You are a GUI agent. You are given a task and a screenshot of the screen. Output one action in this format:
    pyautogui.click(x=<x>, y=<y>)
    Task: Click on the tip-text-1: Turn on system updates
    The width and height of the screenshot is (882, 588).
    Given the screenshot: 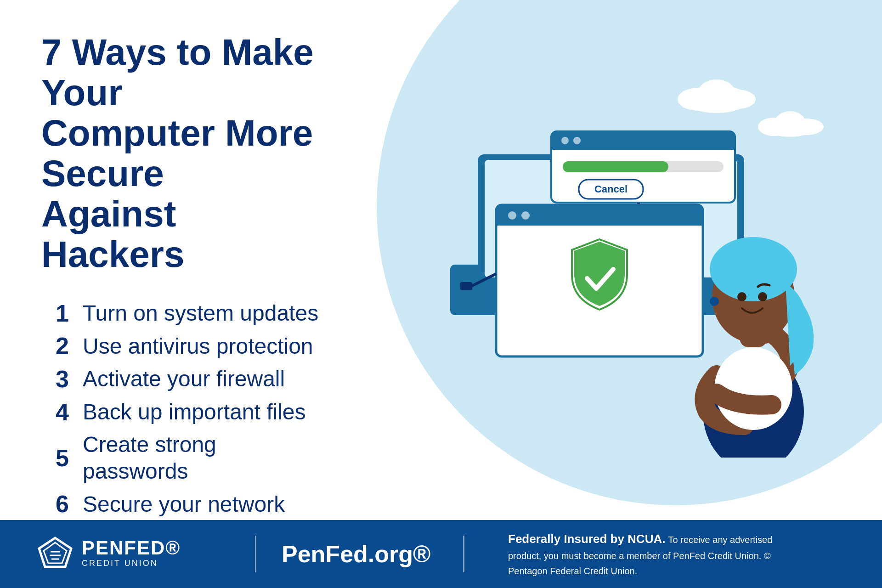 What is the action you would take?
    pyautogui.click(x=200, y=313)
    